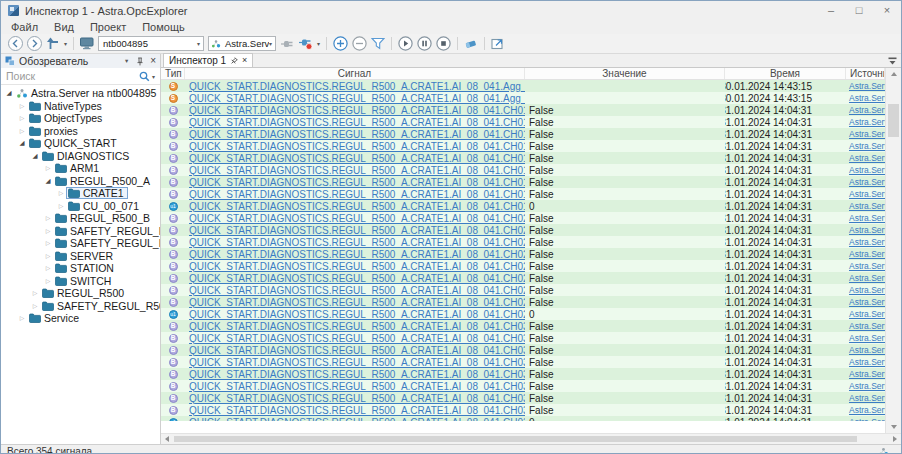 The image size is (902, 454). What do you see at coordinates (80, 232) in the screenshot?
I see `tree-item-safety-regul-r500s-a: ▷SAFETY_REGUL_R500S_A` at bounding box center [80, 232].